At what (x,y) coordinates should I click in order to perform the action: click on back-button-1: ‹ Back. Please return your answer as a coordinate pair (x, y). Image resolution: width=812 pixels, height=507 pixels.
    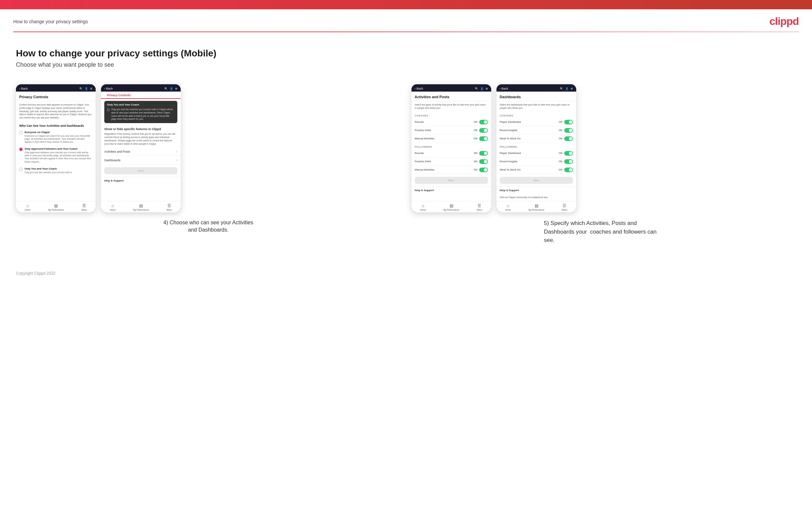
    Looking at the image, I should click on (23, 89).